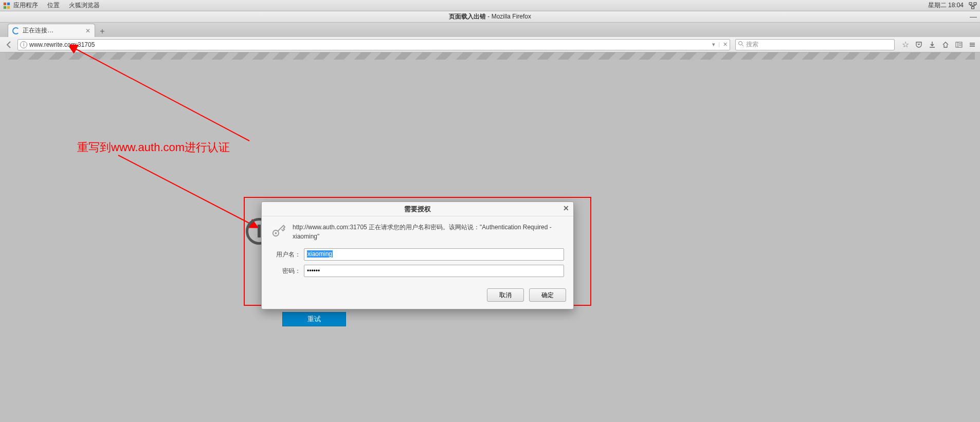 This screenshot has width=980, height=422. I want to click on search-bar: 搜索, so click(815, 45).